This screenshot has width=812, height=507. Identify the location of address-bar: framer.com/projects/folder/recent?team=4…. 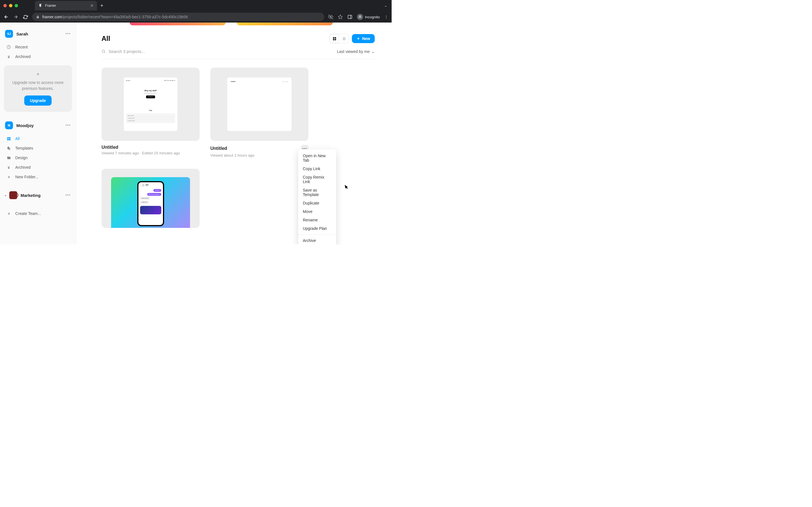
(196, 17).